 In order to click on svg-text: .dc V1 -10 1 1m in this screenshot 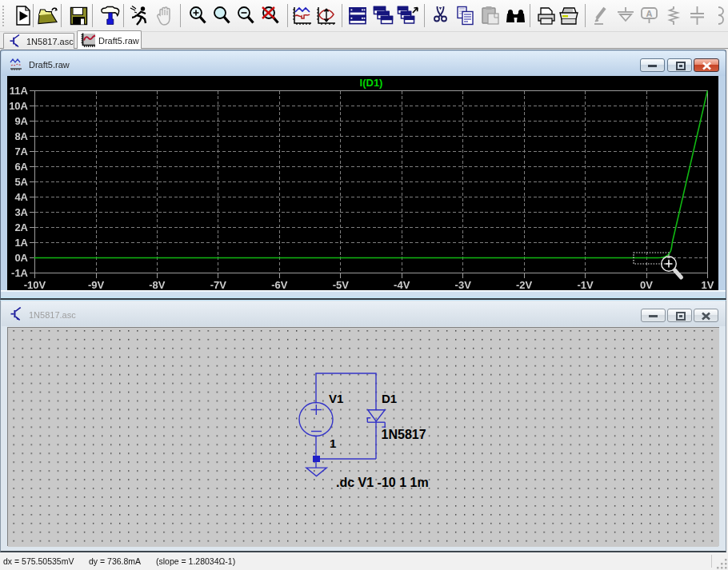, I will do `click(382, 483)`.